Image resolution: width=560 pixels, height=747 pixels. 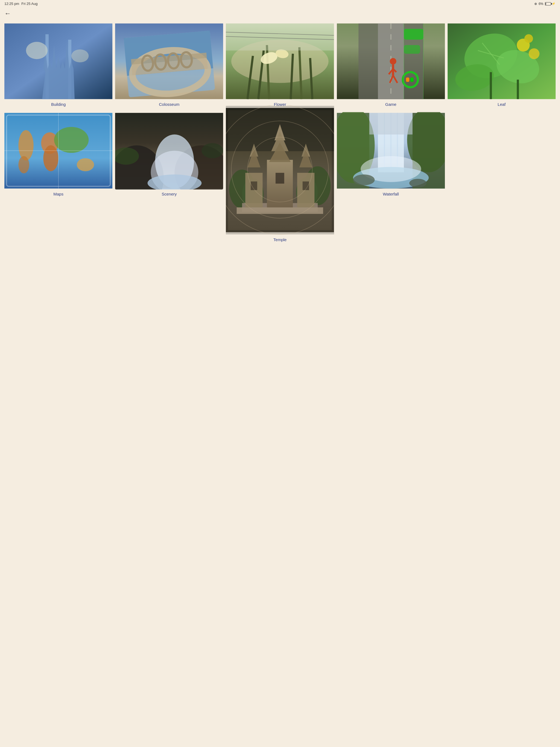 What do you see at coordinates (280, 4) in the screenshot?
I see `status-bar: 12:25 pm Fri 25 Aug ⊕ 6% ⚡` at bounding box center [280, 4].